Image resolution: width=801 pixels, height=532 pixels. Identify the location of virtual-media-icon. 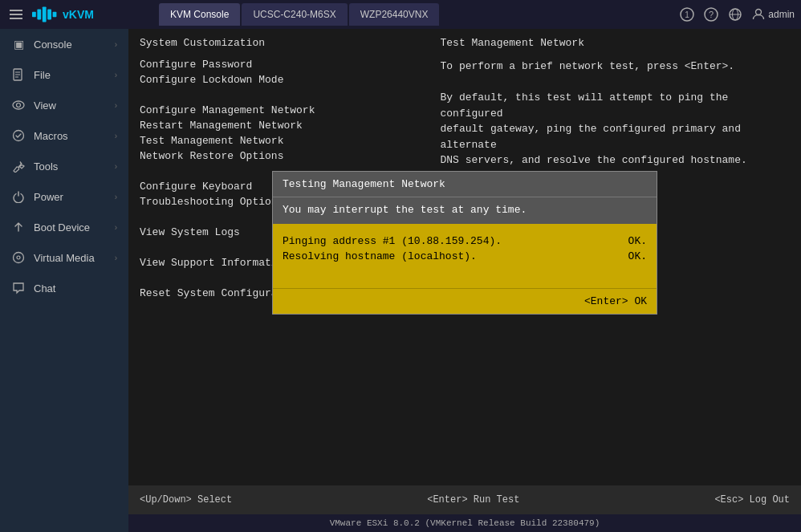
(18, 258).